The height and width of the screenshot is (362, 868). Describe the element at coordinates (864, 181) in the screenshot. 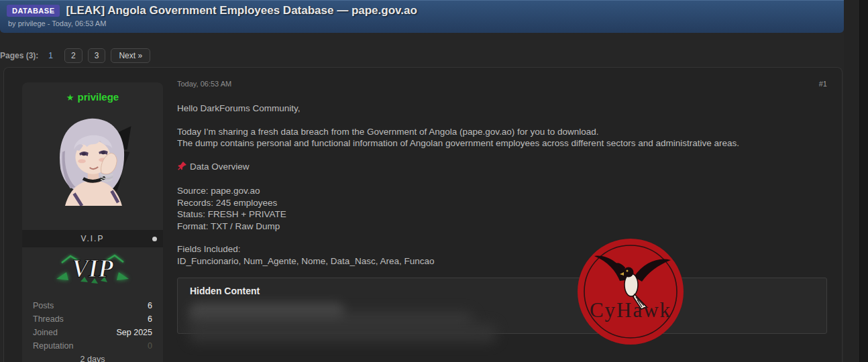

I see `right-edge-scroll-area` at that location.